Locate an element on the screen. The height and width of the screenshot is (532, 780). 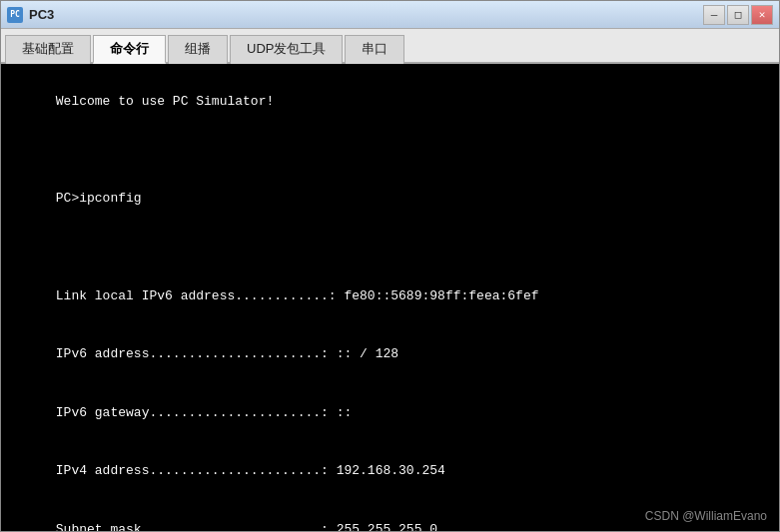
welcome-line: Welcome to use PC Simulator! is located at coordinates (165, 102).